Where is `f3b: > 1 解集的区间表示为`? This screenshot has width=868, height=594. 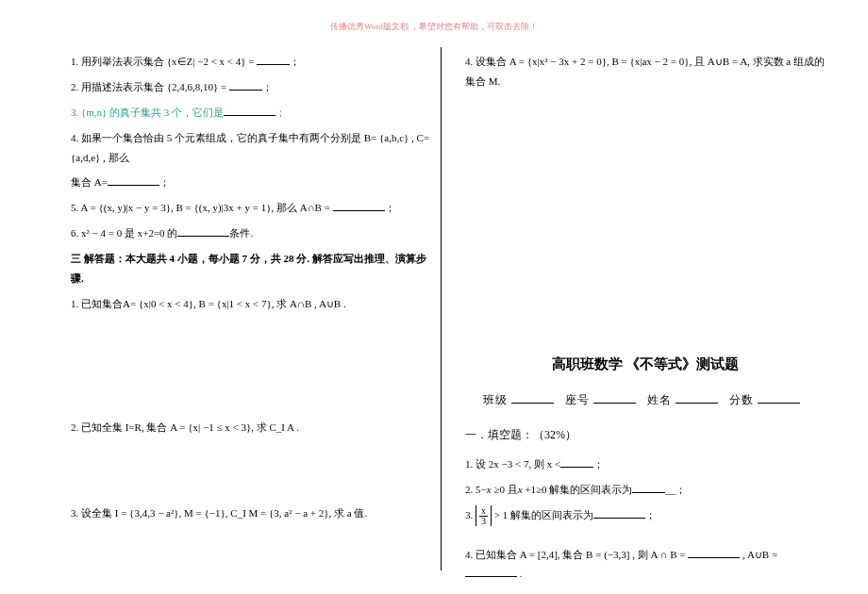
f3b: > 1 解集的区间表示为 is located at coordinates (543, 515).